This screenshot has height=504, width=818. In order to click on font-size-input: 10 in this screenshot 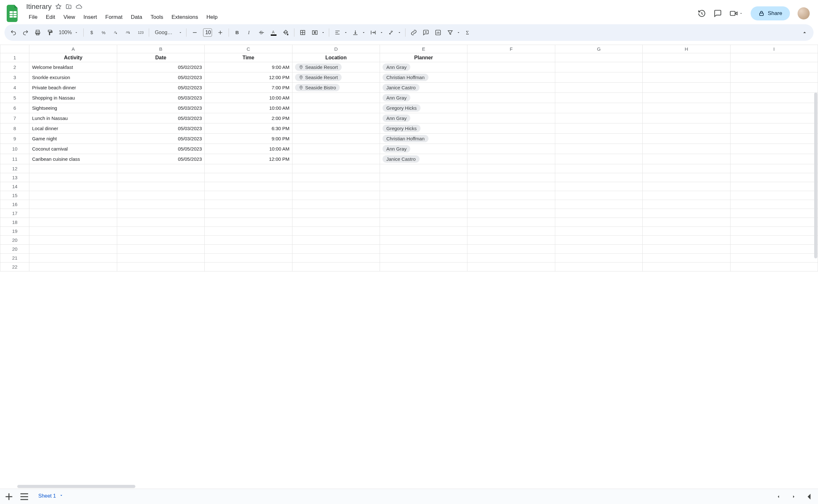, I will do `click(208, 33)`.